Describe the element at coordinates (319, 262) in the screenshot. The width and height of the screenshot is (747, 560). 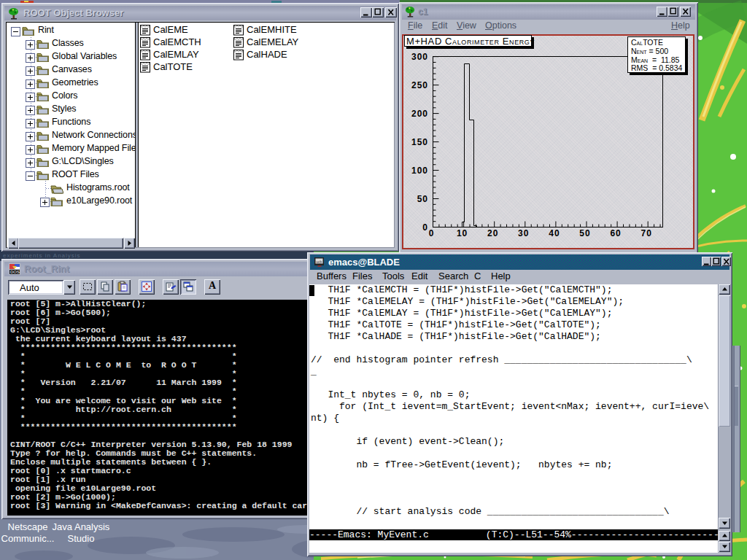
I see `svg-text: ucb` at that location.